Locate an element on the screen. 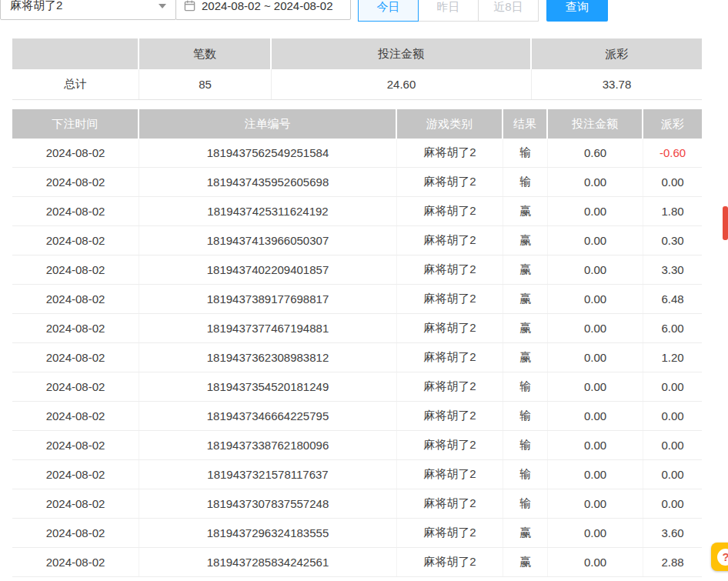 The image size is (728, 581). summary-header-count: 笔数 is located at coordinates (205, 54).